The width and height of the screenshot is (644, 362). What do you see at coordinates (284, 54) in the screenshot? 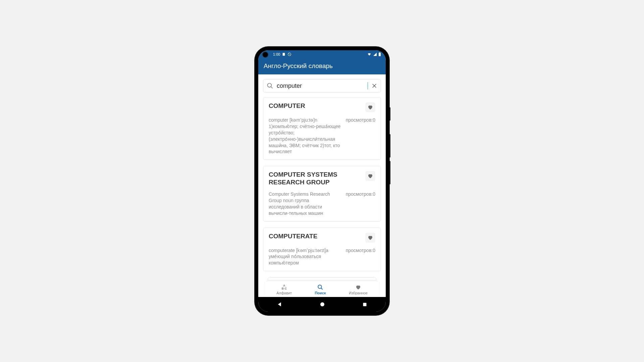
I see `status-notification-icon` at bounding box center [284, 54].